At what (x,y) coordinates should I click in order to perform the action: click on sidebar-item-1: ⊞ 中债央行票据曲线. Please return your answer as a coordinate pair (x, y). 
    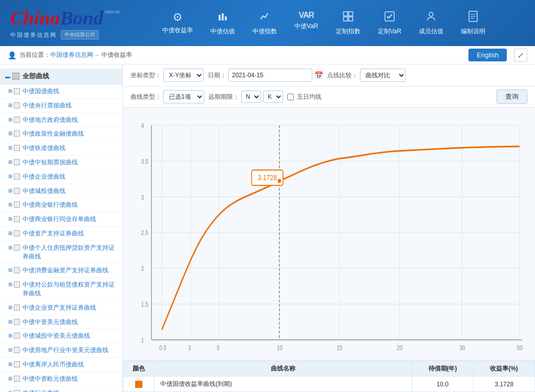
    Looking at the image, I should click on (61, 106).